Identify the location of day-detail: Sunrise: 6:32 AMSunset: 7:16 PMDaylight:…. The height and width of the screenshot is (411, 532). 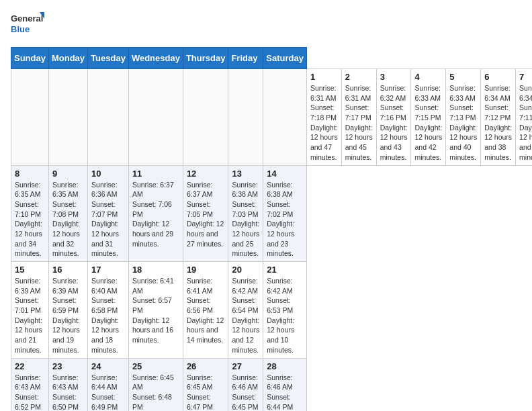
(394, 123).